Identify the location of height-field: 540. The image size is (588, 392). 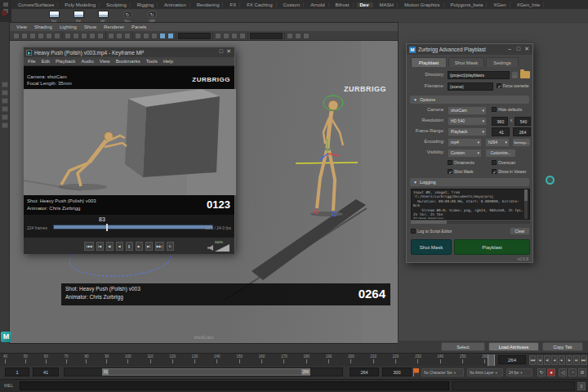
(523, 121).